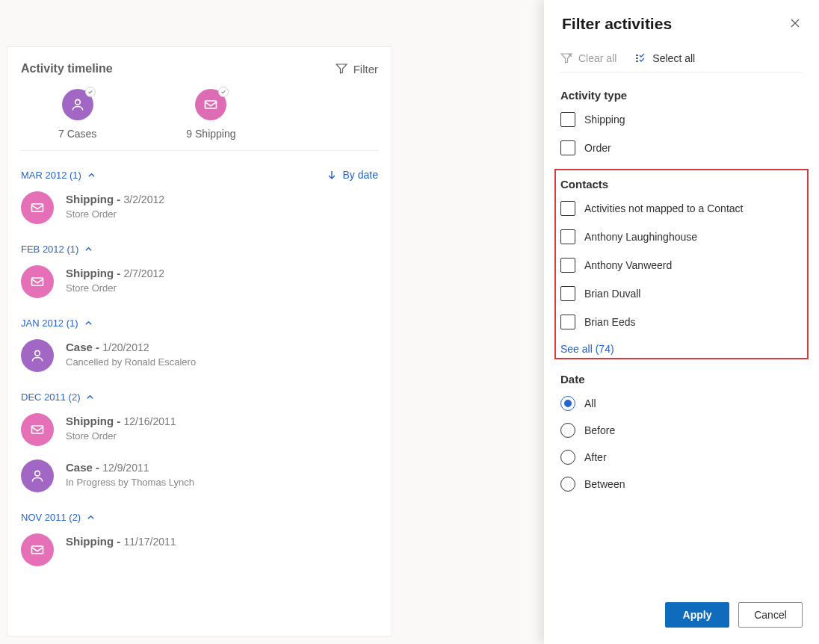 The image size is (819, 644). What do you see at coordinates (121, 541) in the screenshot?
I see `activity-text: Shipping - 11/17/2011` at bounding box center [121, 541].